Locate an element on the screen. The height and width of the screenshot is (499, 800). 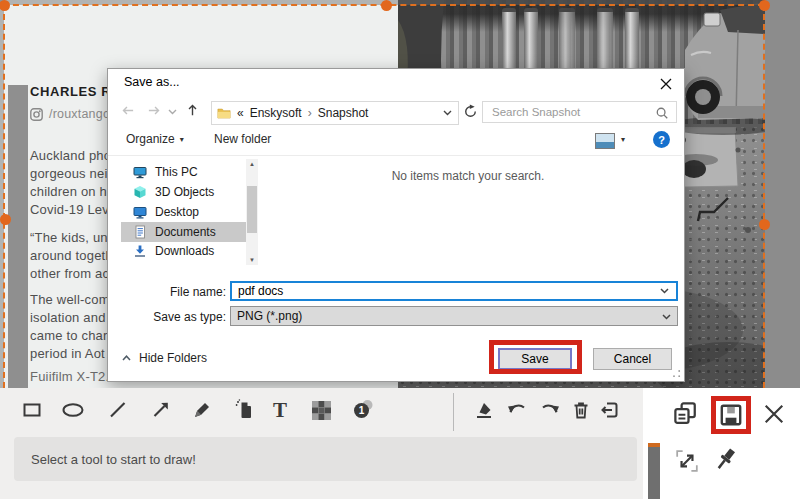
chevron-up-icon is located at coordinates (126, 358).